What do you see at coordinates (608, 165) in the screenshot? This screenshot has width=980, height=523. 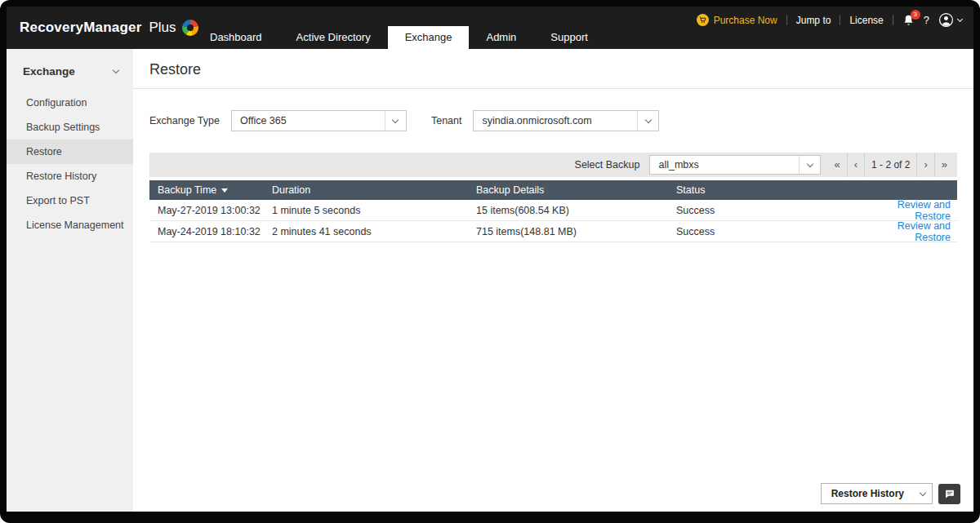 I see `select-backup-label: Select Backup` at bounding box center [608, 165].